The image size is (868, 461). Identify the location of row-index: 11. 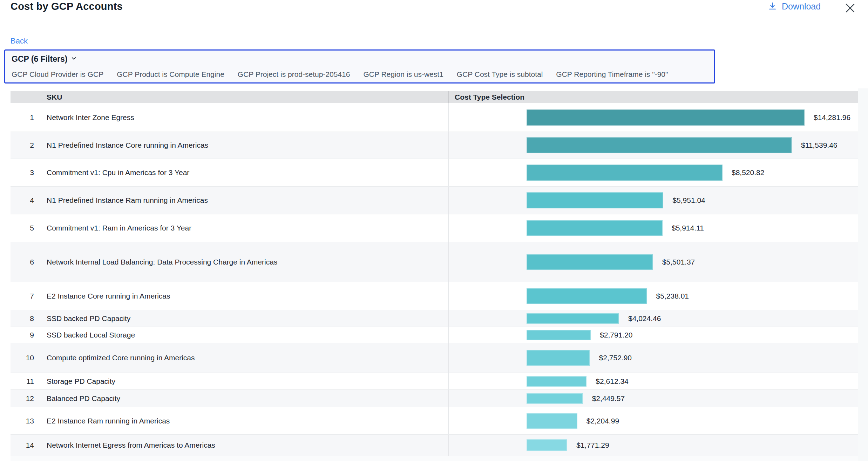
(25, 381).